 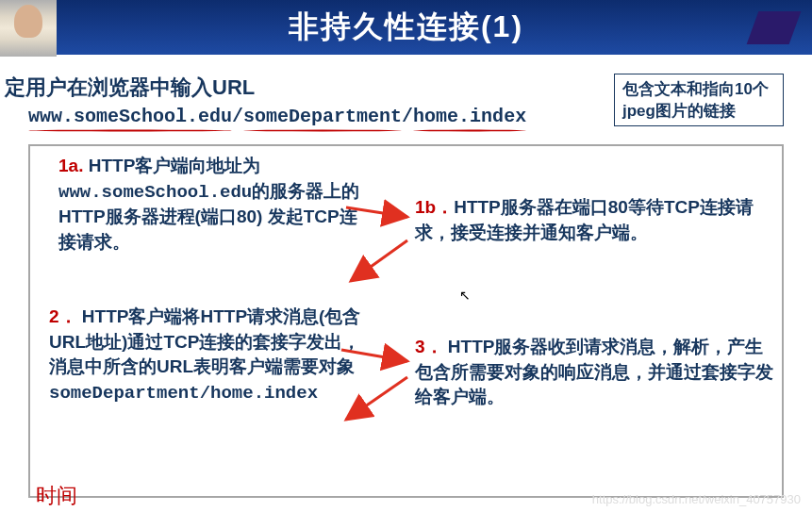 I want to click on slide-title: 非持久性连接(1), so click(x=406, y=27).